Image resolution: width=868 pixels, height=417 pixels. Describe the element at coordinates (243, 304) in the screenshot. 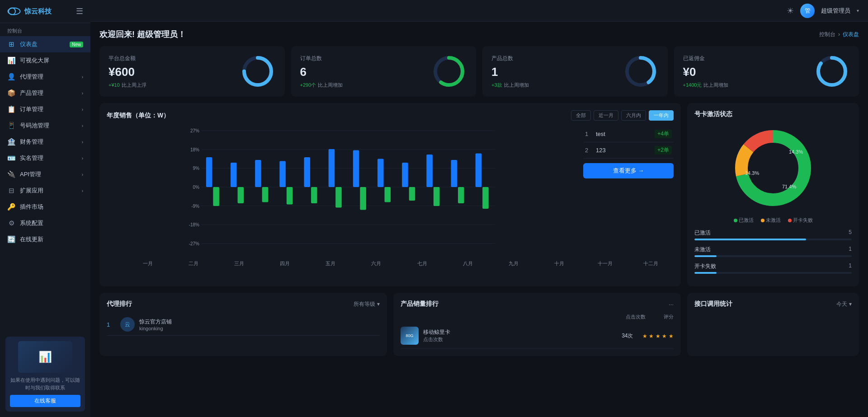

I see `agent-ranking-header: 代理排行 所有等级 ▾` at that location.